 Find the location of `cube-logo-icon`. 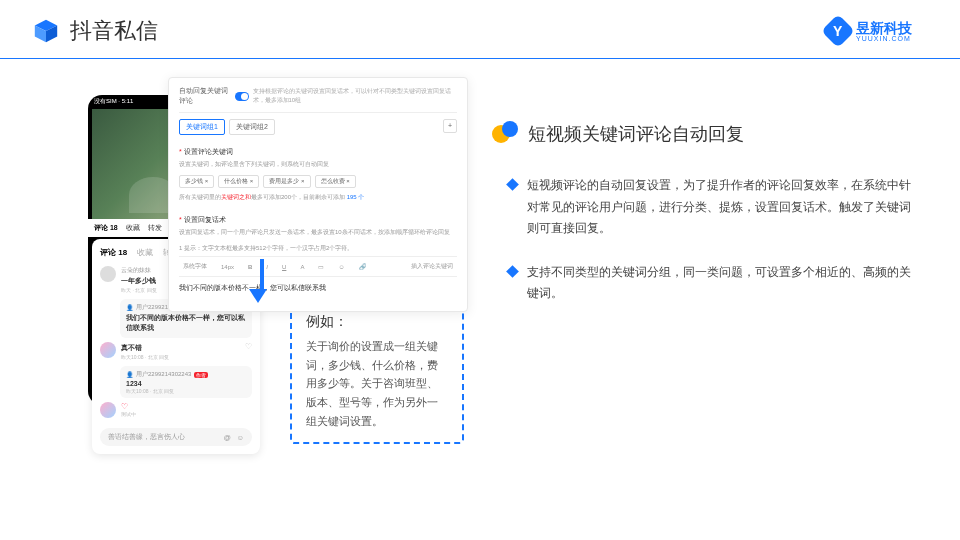

cube-logo-icon is located at coordinates (46, 31).